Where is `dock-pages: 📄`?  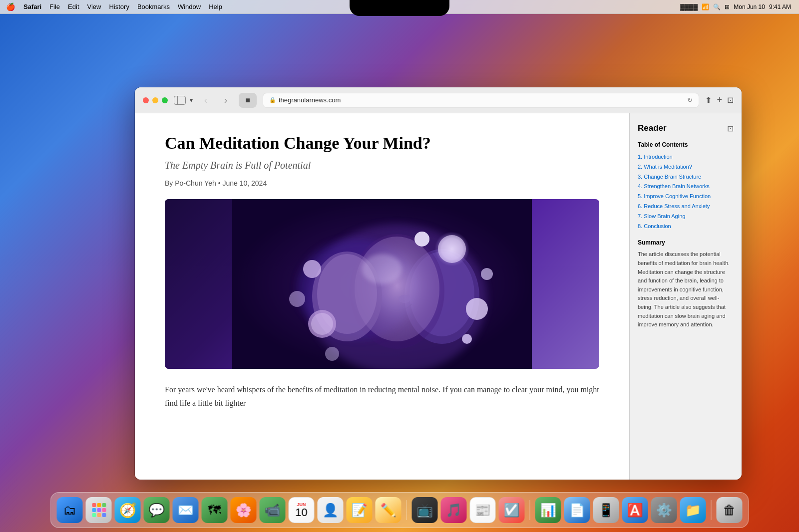 dock-pages: 📄 is located at coordinates (577, 510).